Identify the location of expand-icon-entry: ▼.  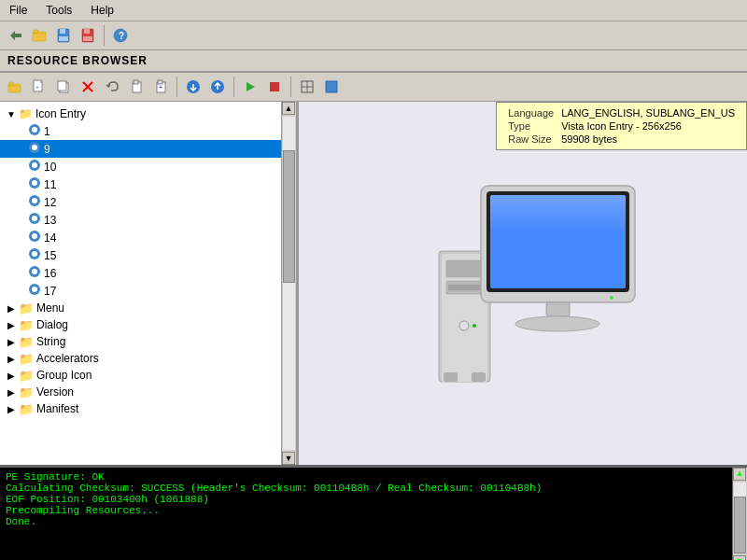
(11, 114).